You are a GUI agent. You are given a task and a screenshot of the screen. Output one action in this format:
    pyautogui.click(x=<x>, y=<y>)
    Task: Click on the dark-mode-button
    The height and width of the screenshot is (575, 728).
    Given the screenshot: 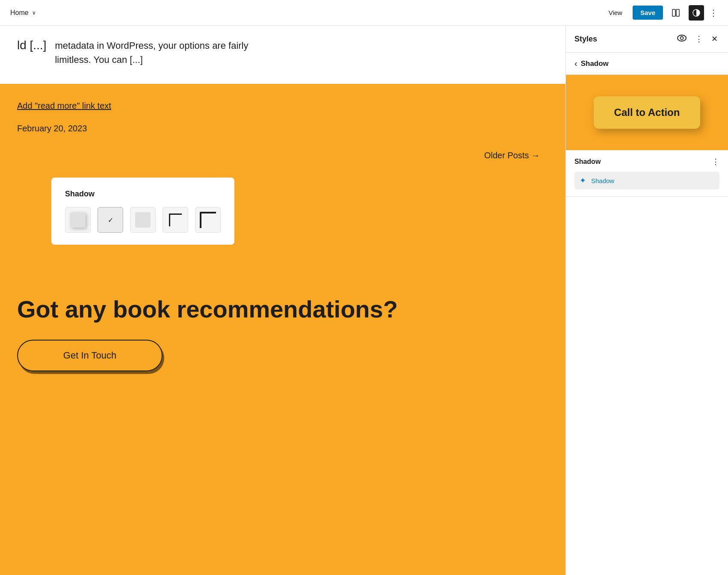 What is the action you would take?
    pyautogui.click(x=696, y=13)
    